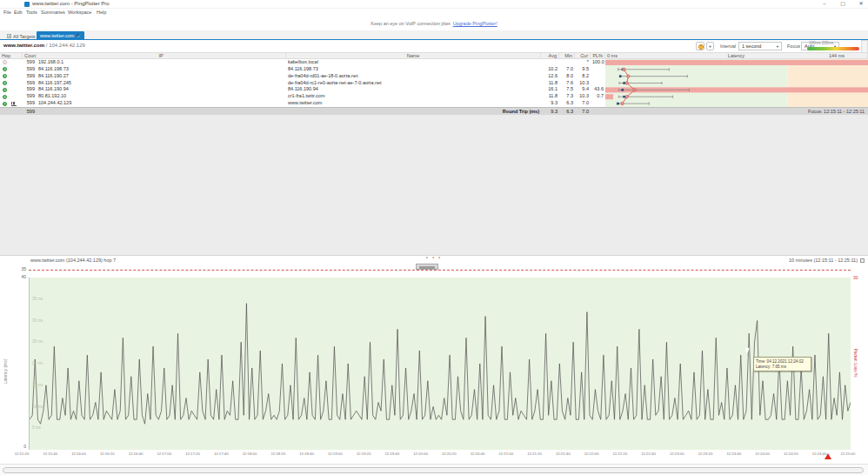 The width and height of the screenshot is (868, 475). Describe the element at coordinates (79, 454) in the screenshot. I see `x-tick-label: 12:16:00` at that location.